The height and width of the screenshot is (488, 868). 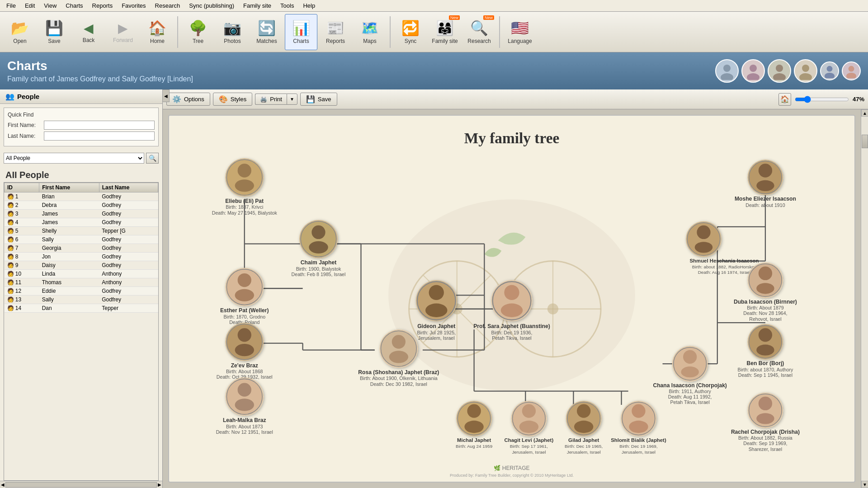 What do you see at coordinates (318, 263) in the screenshot?
I see `svg-text: Chaim Japhet` at bounding box center [318, 263].